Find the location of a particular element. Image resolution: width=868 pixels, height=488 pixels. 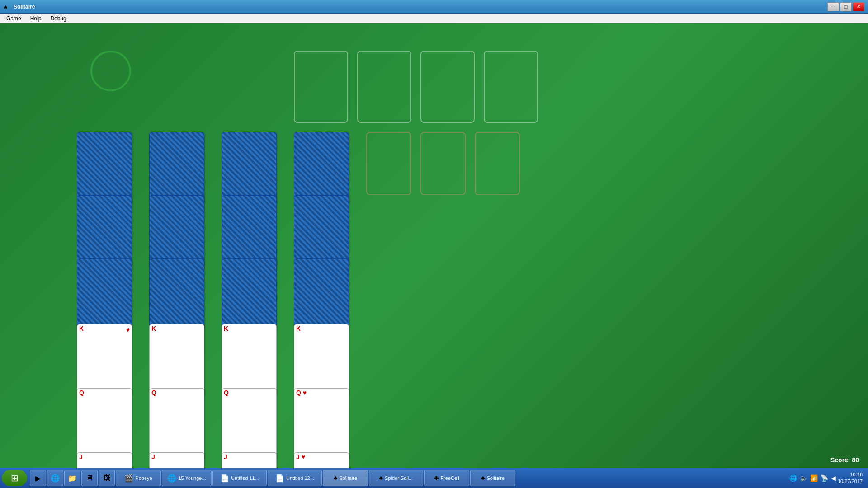

taskbar-ie: 🌐 15 Younge... is located at coordinates (187, 478).